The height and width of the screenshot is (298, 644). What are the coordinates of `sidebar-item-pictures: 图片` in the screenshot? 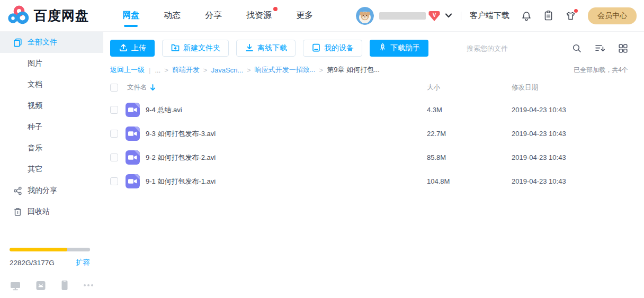 It's located at (52, 64).